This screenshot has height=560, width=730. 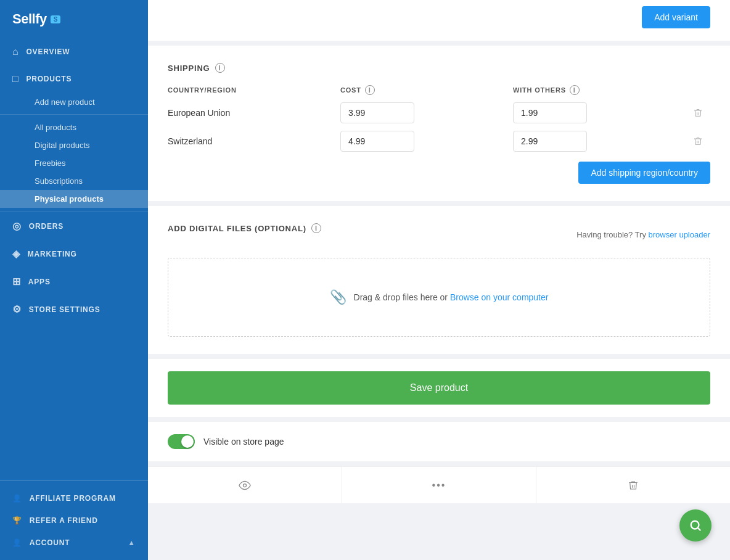 I want to click on cost-input-eu, so click(x=377, y=113).